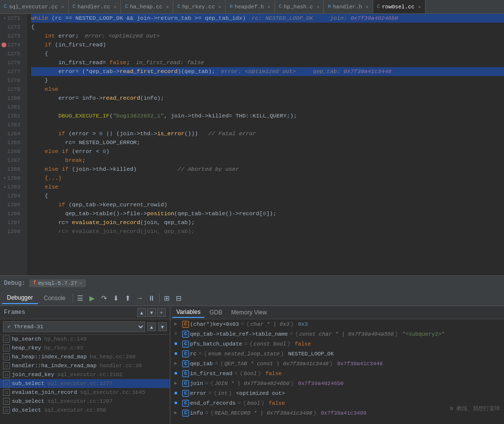 This screenshot has height=424, width=504. I want to click on frame-file: sql_executor.cc:2102, so click(90, 375).